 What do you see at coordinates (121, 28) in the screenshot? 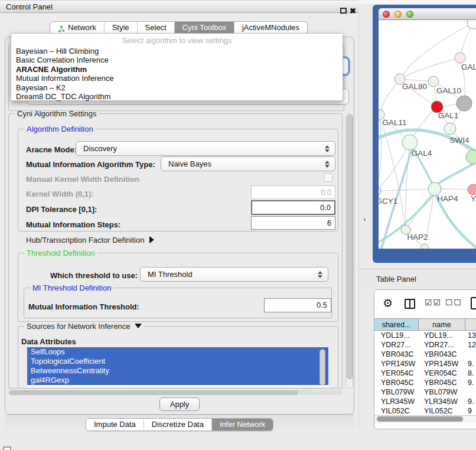
I see `tab-style: Style` at bounding box center [121, 28].